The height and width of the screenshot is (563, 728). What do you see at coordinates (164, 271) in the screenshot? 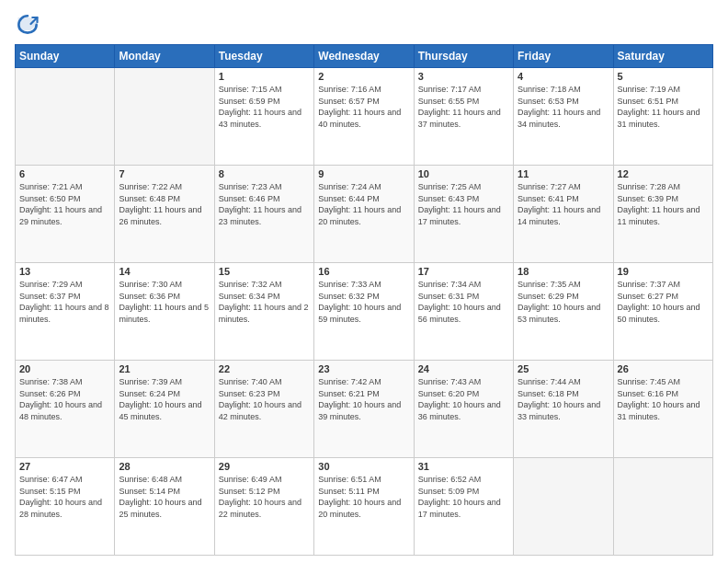
I see `day-number: 14` at bounding box center [164, 271].